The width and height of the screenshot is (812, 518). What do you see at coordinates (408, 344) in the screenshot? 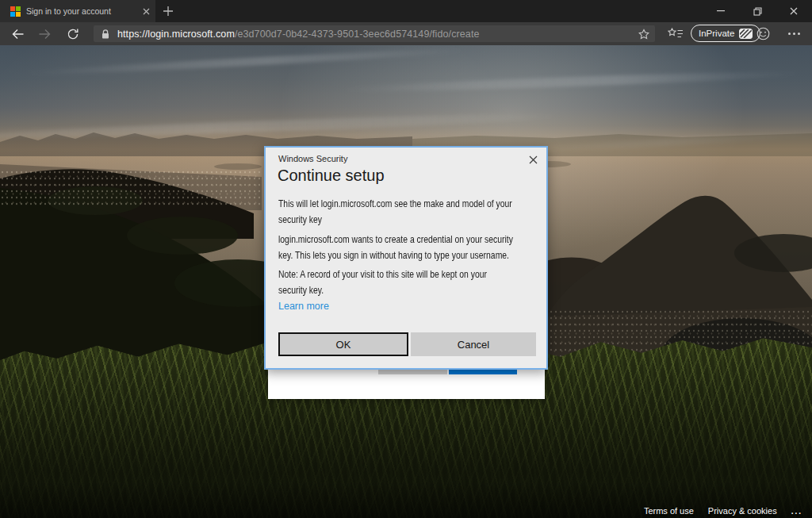
I see `dialog-buttons: OK Cancel` at bounding box center [408, 344].